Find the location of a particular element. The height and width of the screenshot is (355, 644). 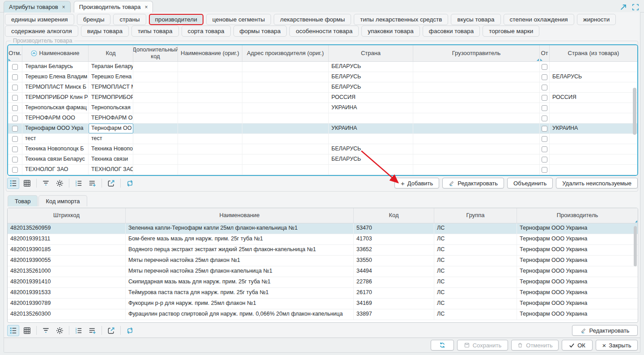

barcode-cell: 4820019390789 is located at coordinates (67, 304).